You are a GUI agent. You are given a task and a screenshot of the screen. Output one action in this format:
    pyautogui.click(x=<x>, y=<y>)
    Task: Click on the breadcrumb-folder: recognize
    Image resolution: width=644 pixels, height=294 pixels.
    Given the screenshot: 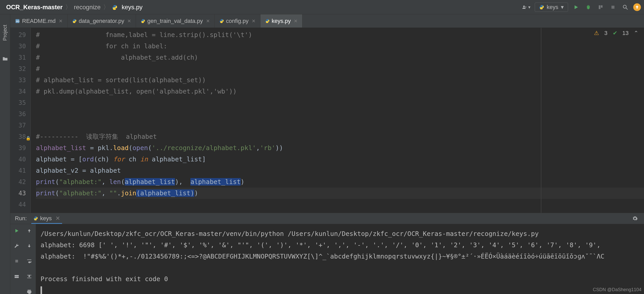 What is the action you would take?
    pyautogui.click(x=87, y=7)
    